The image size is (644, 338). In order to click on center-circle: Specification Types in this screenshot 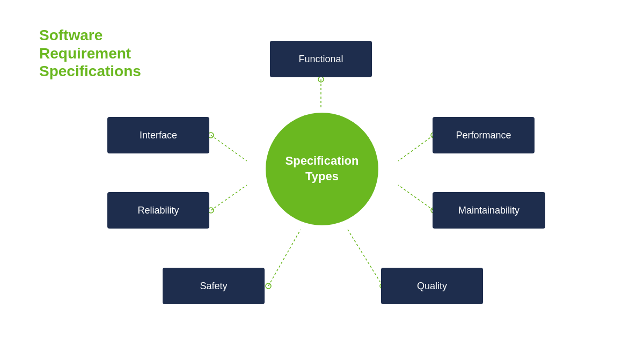, I will do `click(322, 169)`.